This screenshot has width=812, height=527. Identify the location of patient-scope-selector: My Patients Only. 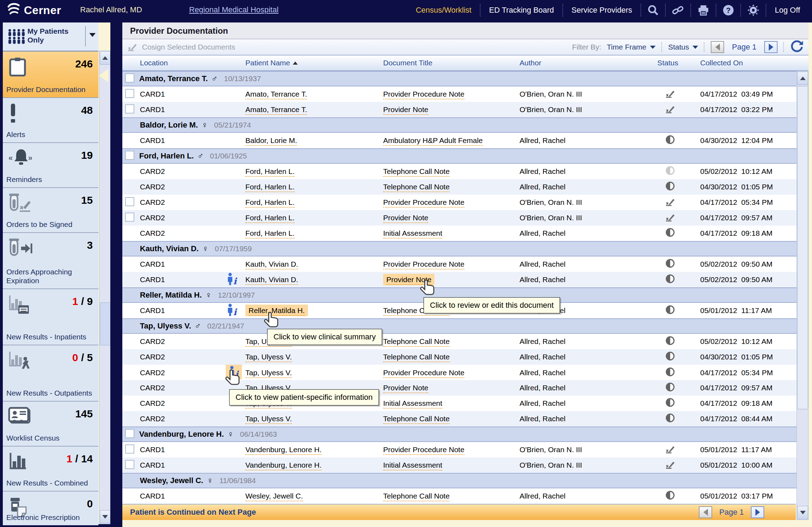
(51, 37).